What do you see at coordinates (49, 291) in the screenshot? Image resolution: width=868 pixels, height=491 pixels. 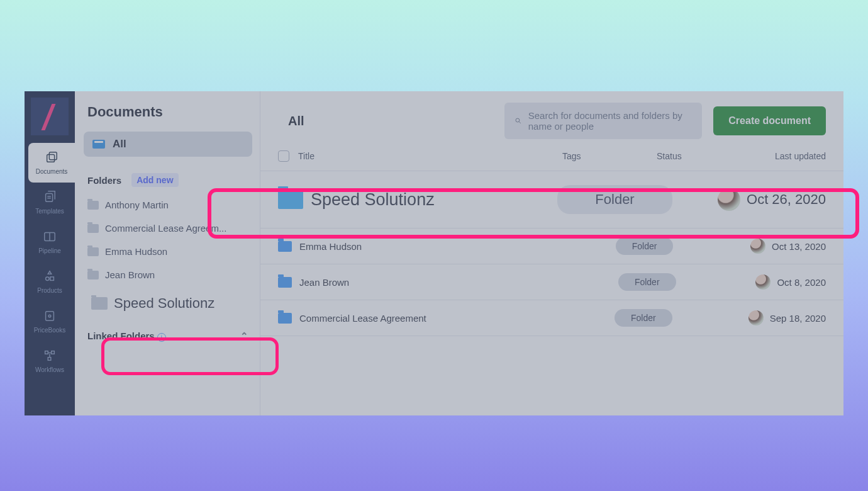 I see `nav-label: Products` at bounding box center [49, 291].